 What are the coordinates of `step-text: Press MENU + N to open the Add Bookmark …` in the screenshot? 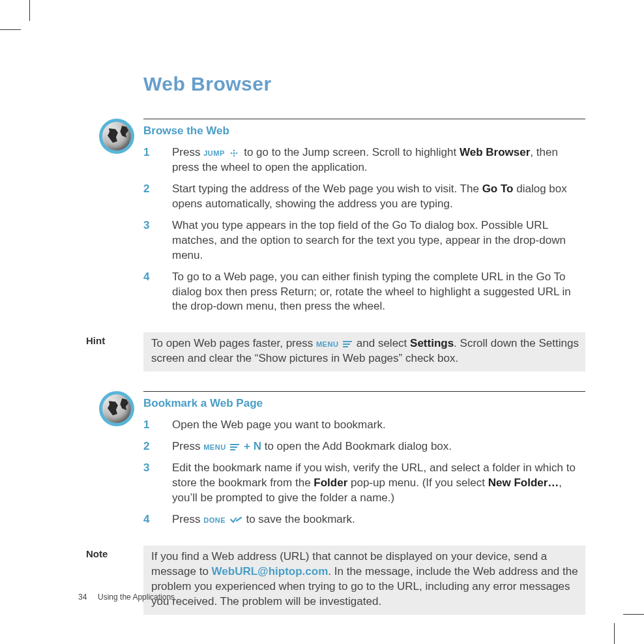 It's located at (312, 446).